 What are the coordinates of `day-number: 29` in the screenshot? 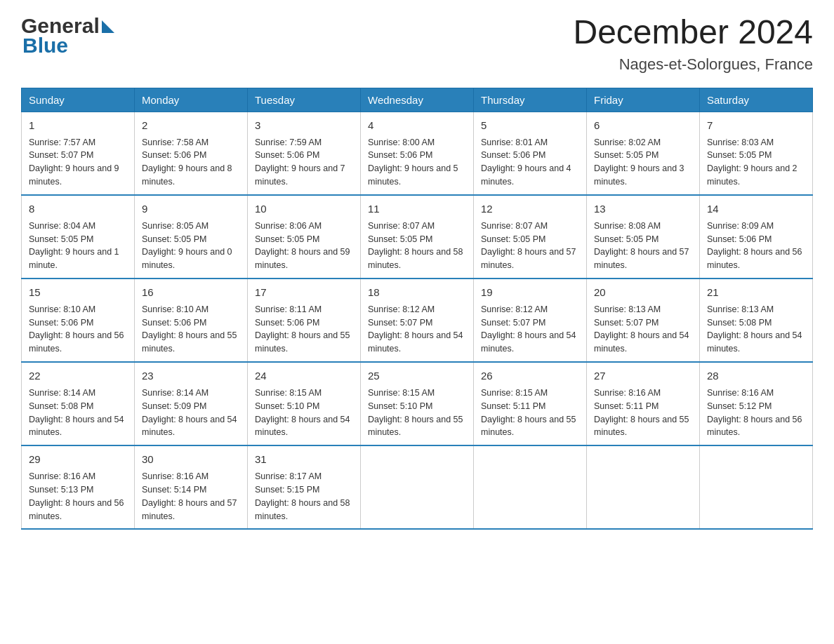 It's located at (78, 459).